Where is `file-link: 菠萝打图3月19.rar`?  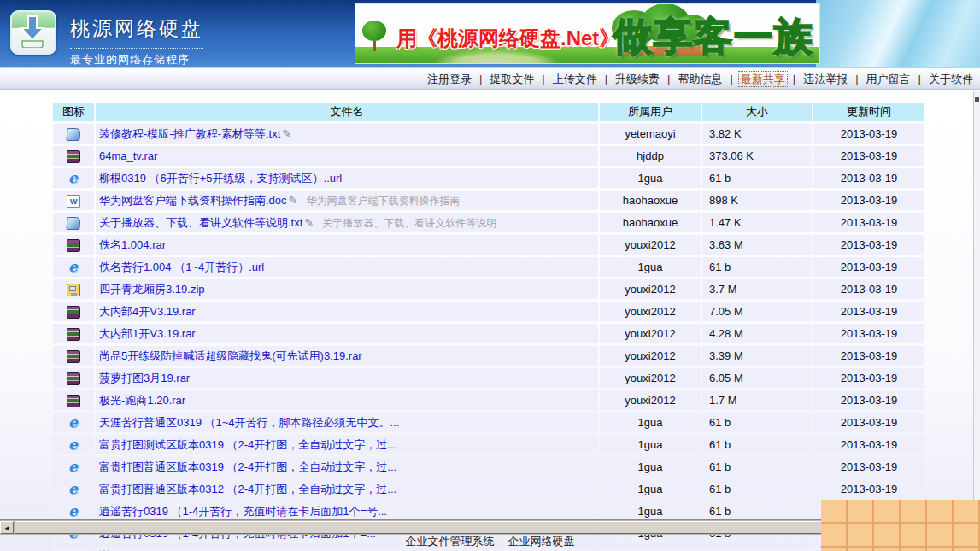 file-link: 菠萝打图3月19.rar is located at coordinates (144, 378).